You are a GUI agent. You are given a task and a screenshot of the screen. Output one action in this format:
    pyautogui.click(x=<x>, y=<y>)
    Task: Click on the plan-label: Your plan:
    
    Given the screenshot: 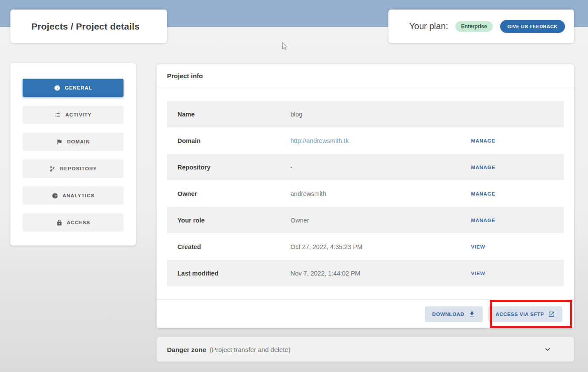 What is the action you would take?
    pyautogui.click(x=429, y=26)
    